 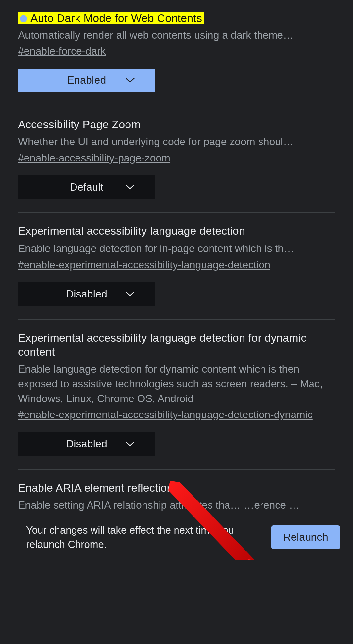 What do you see at coordinates (176, 142) in the screenshot?
I see `flag-description: Whether the UI and underlying code for p…` at bounding box center [176, 142].